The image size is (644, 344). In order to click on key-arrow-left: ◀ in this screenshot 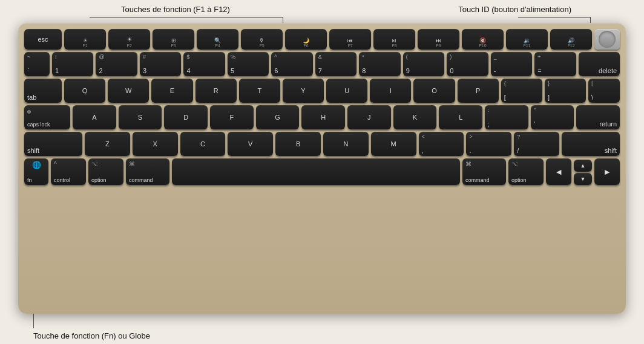, I will do `click(559, 172)`.